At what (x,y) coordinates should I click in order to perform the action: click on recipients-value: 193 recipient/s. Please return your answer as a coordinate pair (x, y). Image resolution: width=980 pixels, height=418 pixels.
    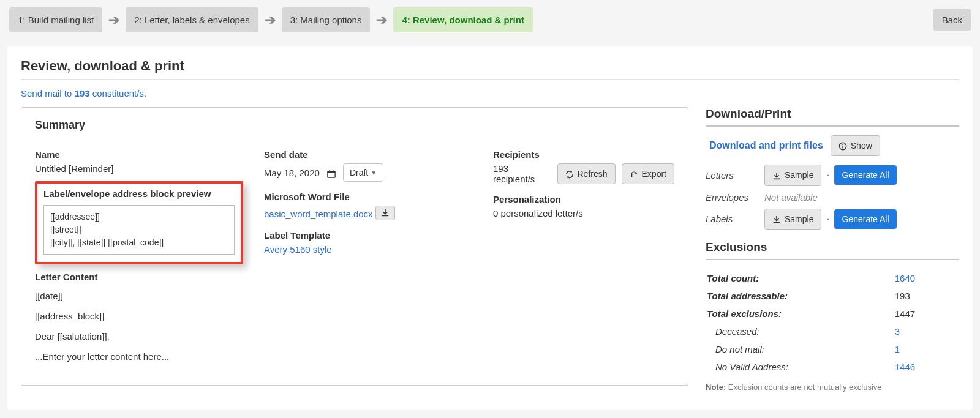
    Looking at the image, I should click on (522, 174).